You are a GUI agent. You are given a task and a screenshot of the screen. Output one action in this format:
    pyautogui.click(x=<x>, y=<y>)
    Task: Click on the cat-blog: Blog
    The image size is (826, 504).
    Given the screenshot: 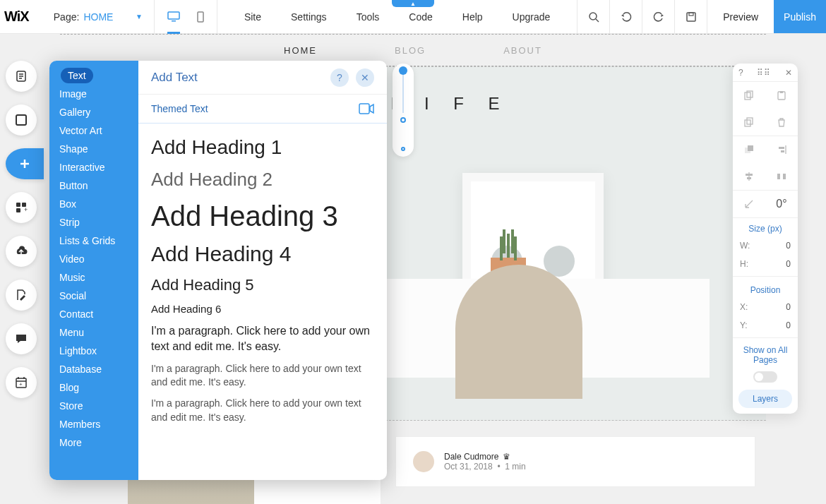 What is the action you would take?
    pyautogui.click(x=94, y=388)
    